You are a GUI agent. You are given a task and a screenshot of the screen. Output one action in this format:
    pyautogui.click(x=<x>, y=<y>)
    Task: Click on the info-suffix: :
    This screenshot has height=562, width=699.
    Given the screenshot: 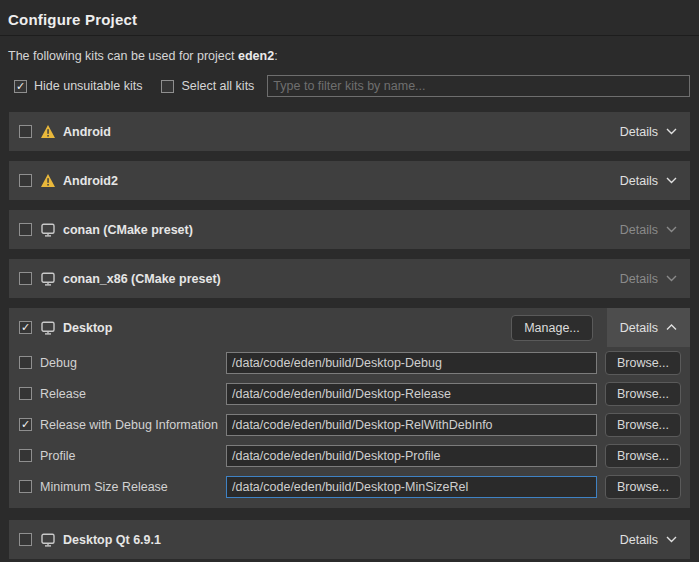 What is the action you would take?
    pyautogui.click(x=276, y=56)
    